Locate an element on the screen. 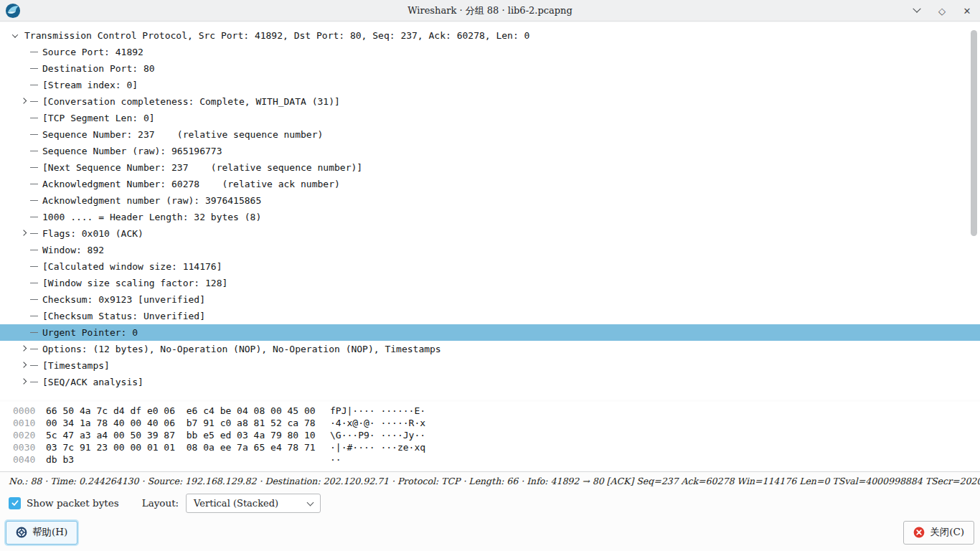 This screenshot has height=551, width=980. tree-item-label: 1000 .... = Header Length: 32 bytes (8) is located at coordinates (152, 217).